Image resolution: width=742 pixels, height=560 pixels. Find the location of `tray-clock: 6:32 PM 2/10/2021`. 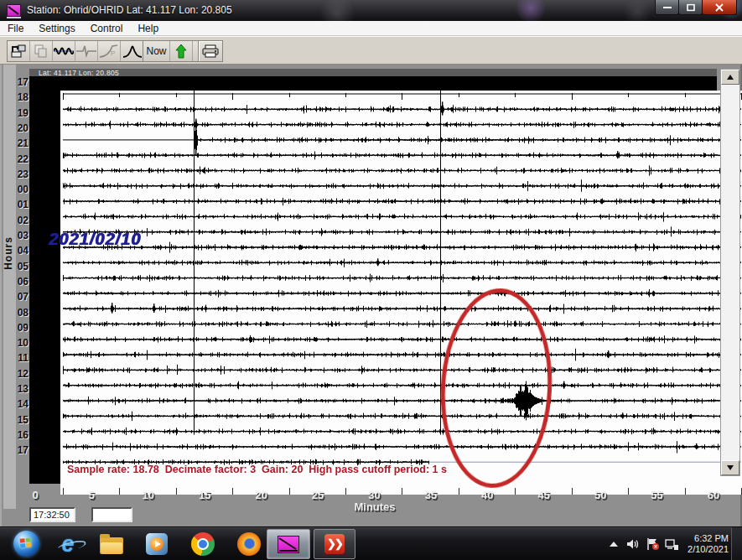

tray-clock: 6:32 PM 2/10/2021 is located at coordinates (708, 544).